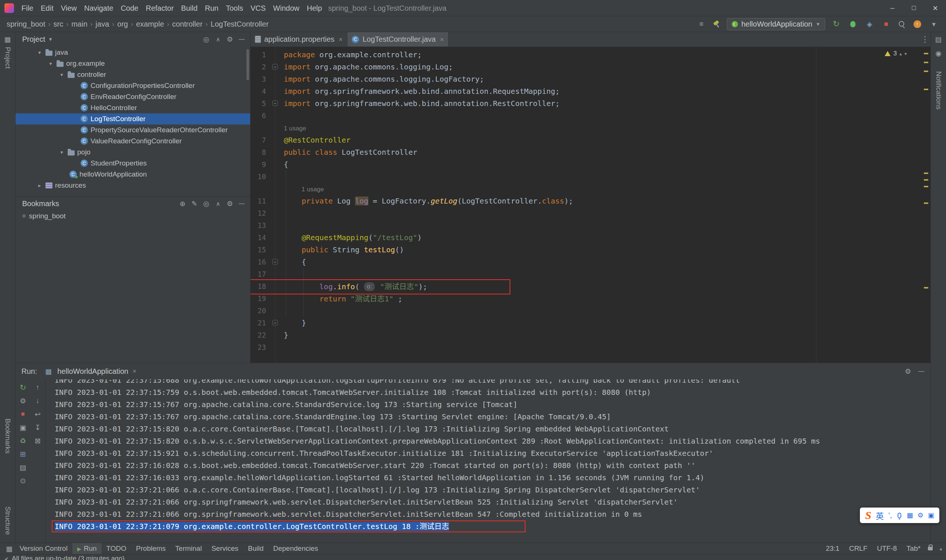 This screenshot has height=560, width=946. What do you see at coordinates (133, 186) in the screenshot?
I see `tree-item-resources: ▸resources` at bounding box center [133, 186].